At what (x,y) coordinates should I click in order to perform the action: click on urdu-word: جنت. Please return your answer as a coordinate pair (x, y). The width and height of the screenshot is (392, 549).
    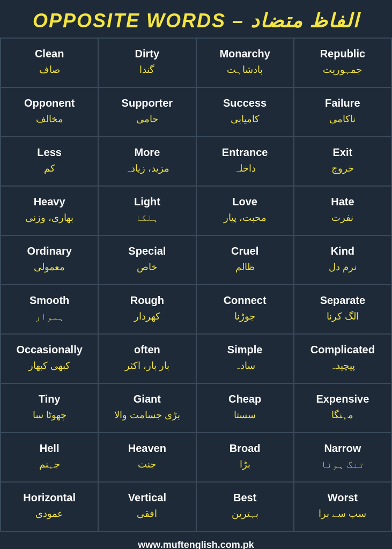
    Looking at the image, I should click on (147, 464).